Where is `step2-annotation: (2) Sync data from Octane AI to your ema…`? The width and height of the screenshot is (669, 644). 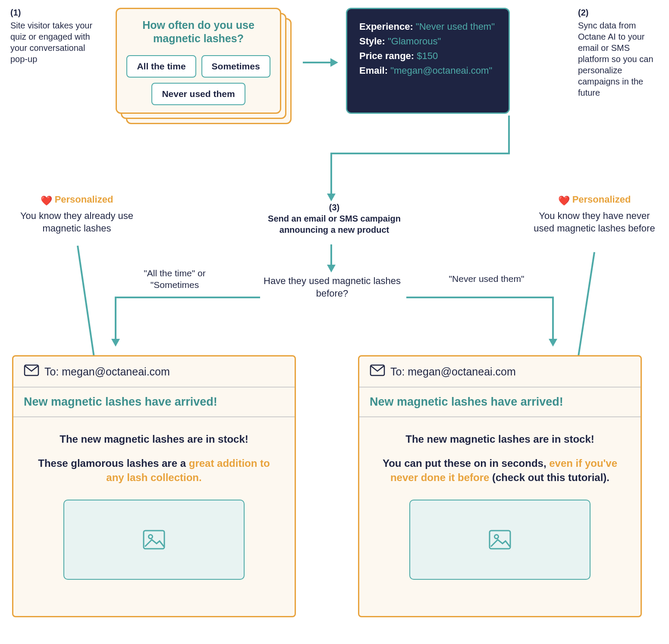
step2-annotation: (2) Sync data from Octane AI to your ema… is located at coordinates (620, 53).